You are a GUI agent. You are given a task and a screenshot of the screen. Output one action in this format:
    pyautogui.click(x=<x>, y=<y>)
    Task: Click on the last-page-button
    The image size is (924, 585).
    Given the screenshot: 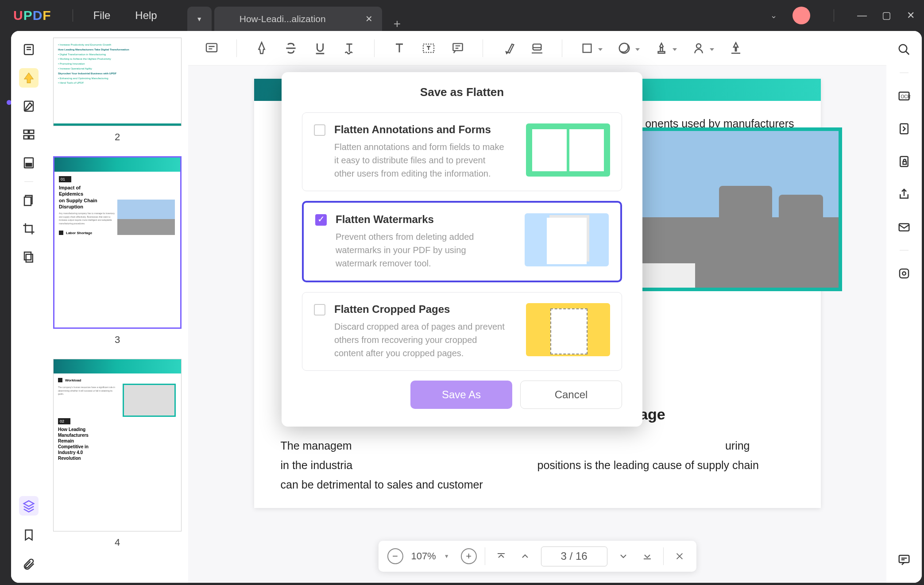 What is the action you would take?
    pyautogui.click(x=647, y=556)
    